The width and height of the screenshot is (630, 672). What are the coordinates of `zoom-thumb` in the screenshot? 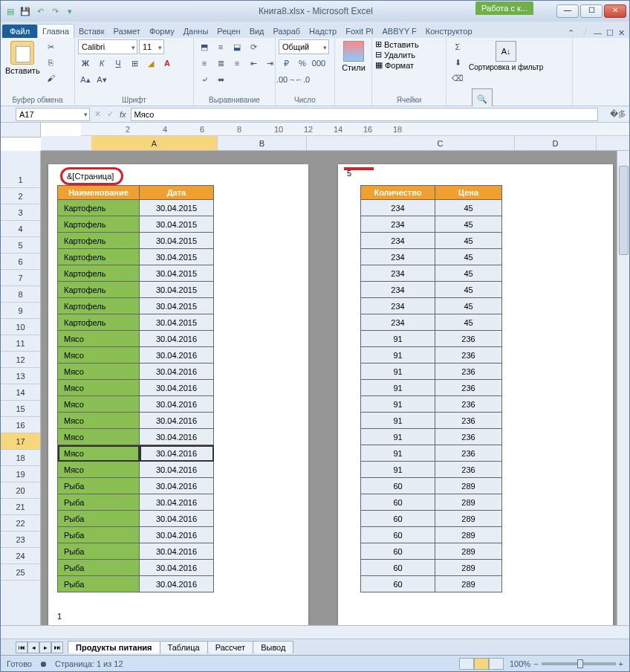 It's located at (580, 664).